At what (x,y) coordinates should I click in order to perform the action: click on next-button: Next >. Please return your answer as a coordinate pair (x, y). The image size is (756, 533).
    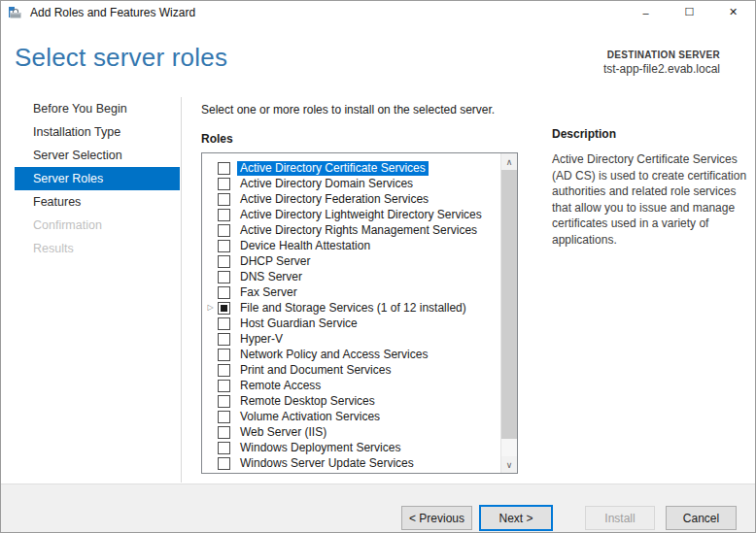
    Looking at the image, I should click on (516, 518).